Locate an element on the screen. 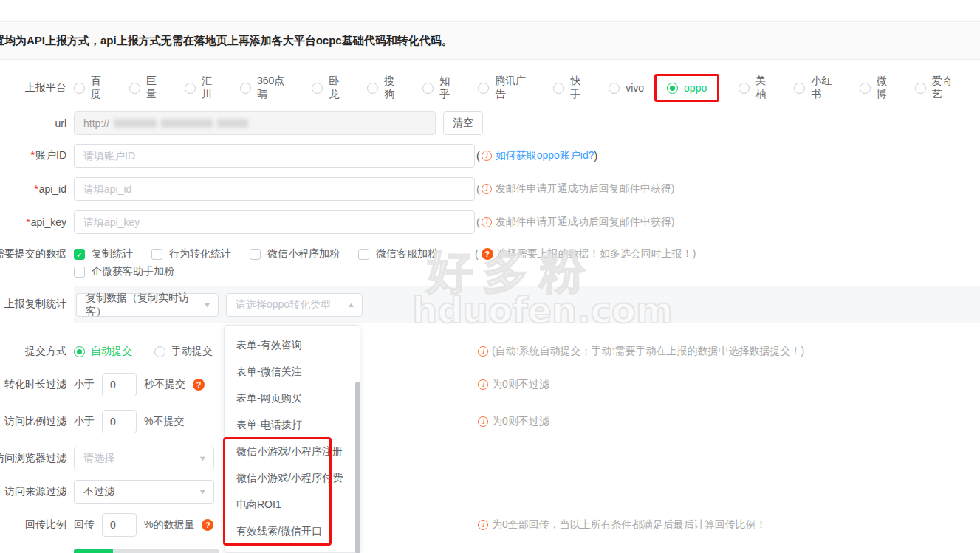 The width and height of the screenshot is (980, 553). visit-ratio-filter-info-text: 为0则不过滤 is located at coordinates (521, 422).